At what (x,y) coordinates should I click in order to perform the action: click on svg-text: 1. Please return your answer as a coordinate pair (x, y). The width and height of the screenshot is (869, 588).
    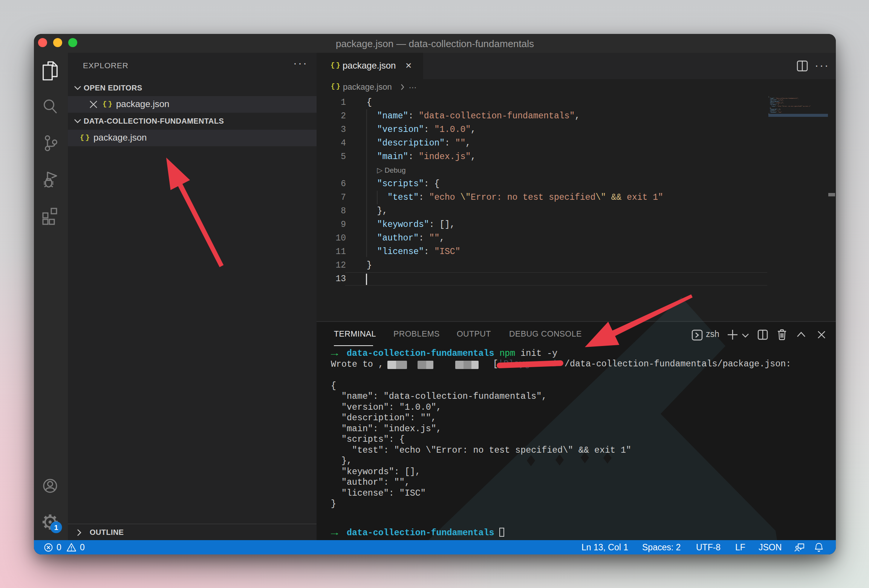
    Looking at the image, I should click on (57, 528).